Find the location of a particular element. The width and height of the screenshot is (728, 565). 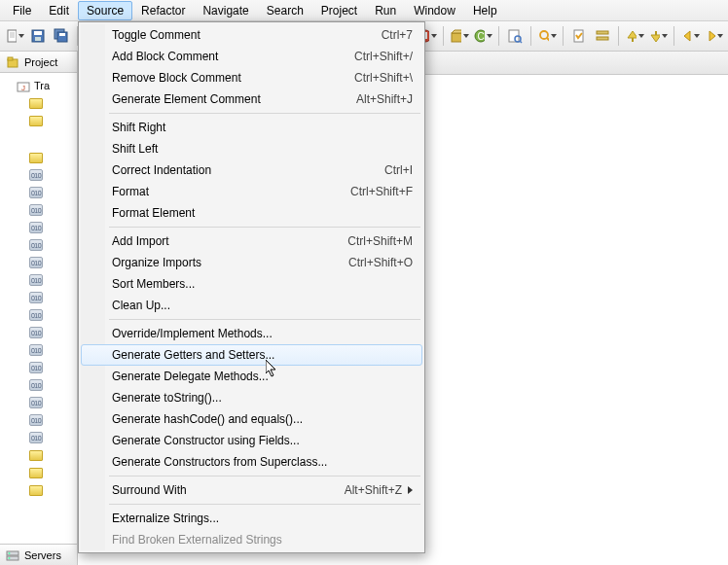

search-button is located at coordinates (547, 36).